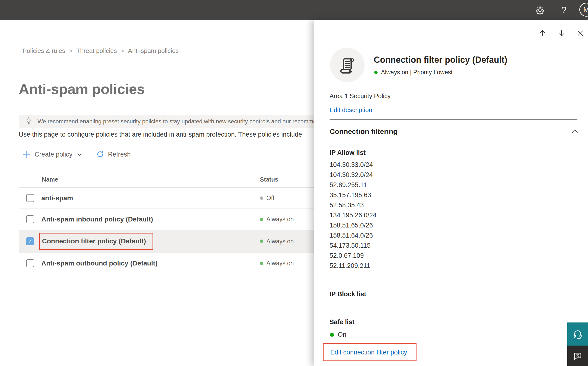 The image size is (588, 366). What do you see at coordinates (50, 180) in the screenshot?
I see `column-header-name: Name` at bounding box center [50, 180].